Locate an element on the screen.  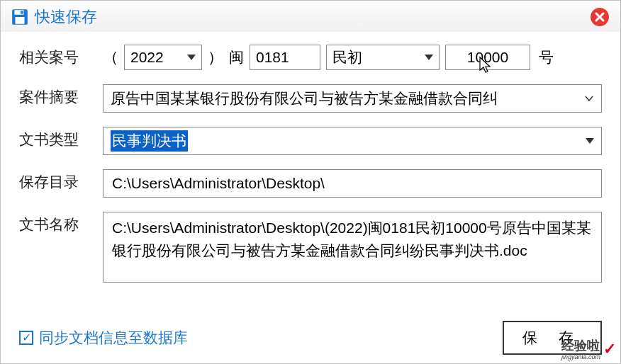
docname-value: C:\Users\Administrator\Desktop\(2022)闽01… is located at coordinates (352, 239).